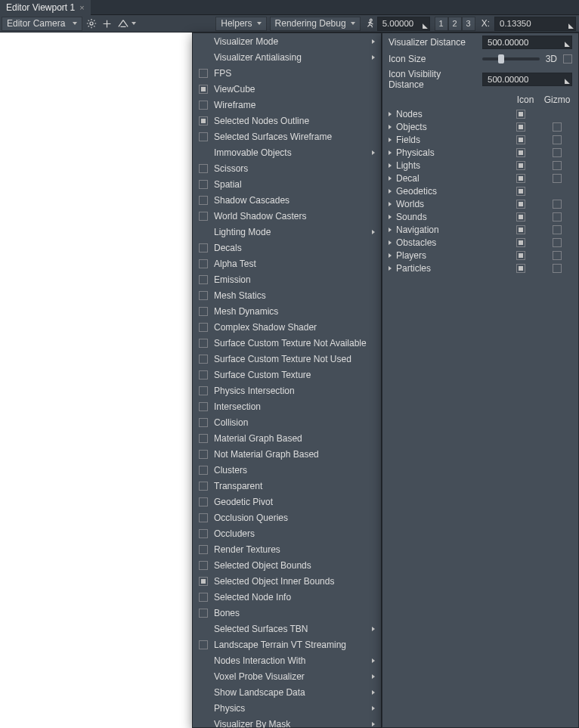 The image size is (579, 728). I want to click on axis-value-input: 0.13350 ◣, so click(535, 24).